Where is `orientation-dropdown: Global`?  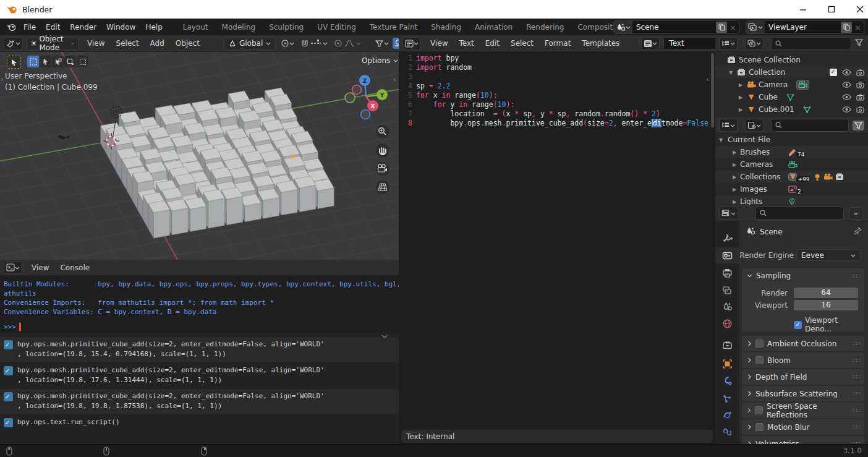 orientation-dropdown: Global is located at coordinates (250, 43).